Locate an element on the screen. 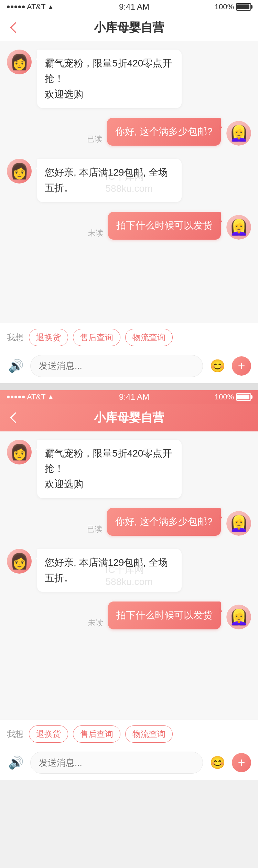 This screenshot has height=868, width=258. voice-icon-2: 🔊 is located at coordinates (16, 763).